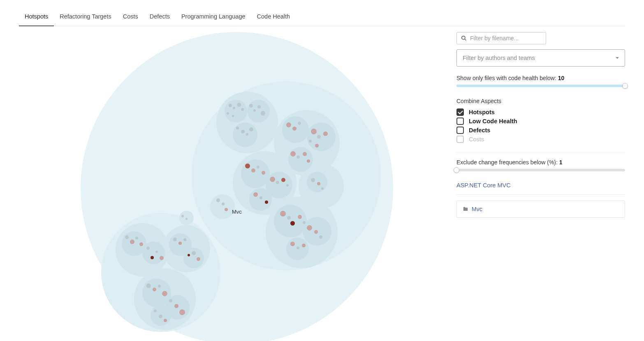 The height and width of the screenshot is (341, 644). Describe the element at coordinates (541, 185) in the screenshot. I see `breadcrumb-root-link: ASP.NET Core MVC` at that location.